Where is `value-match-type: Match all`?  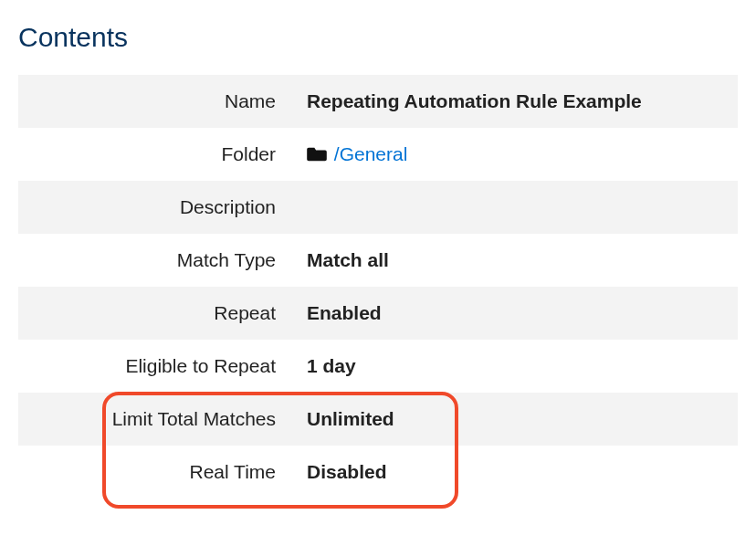
value-match-type: Match all is located at coordinates (515, 260).